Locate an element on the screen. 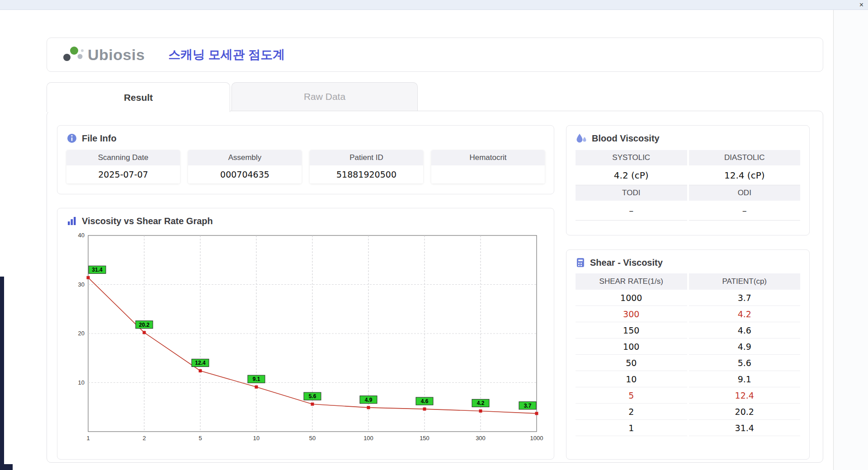  logo-text: Ubiosis is located at coordinates (116, 55).